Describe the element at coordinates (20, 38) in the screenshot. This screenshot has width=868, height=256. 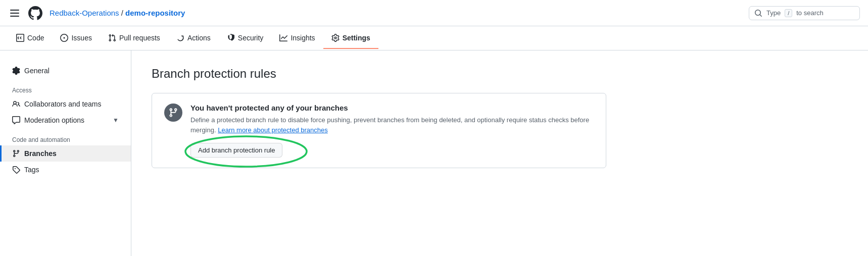
I see `code-icon` at that location.